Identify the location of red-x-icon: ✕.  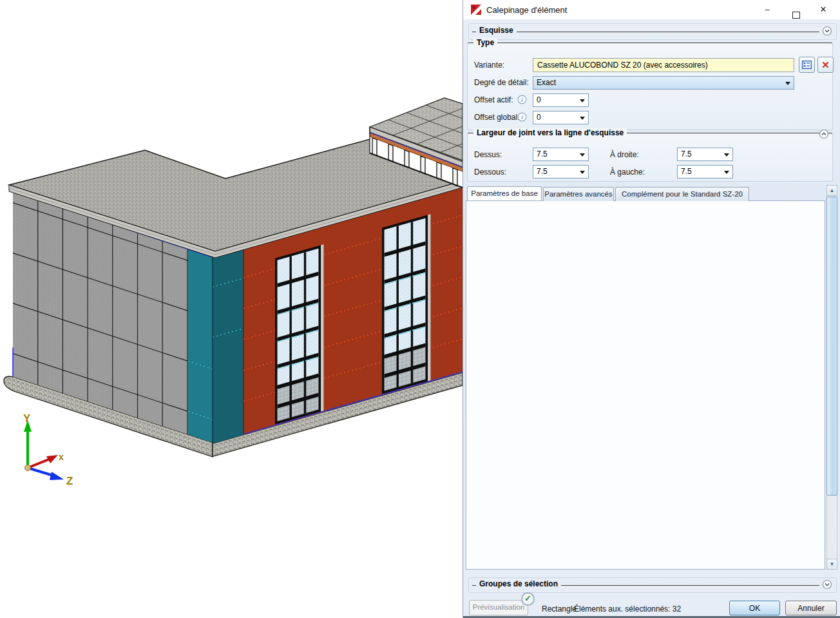
(826, 64).